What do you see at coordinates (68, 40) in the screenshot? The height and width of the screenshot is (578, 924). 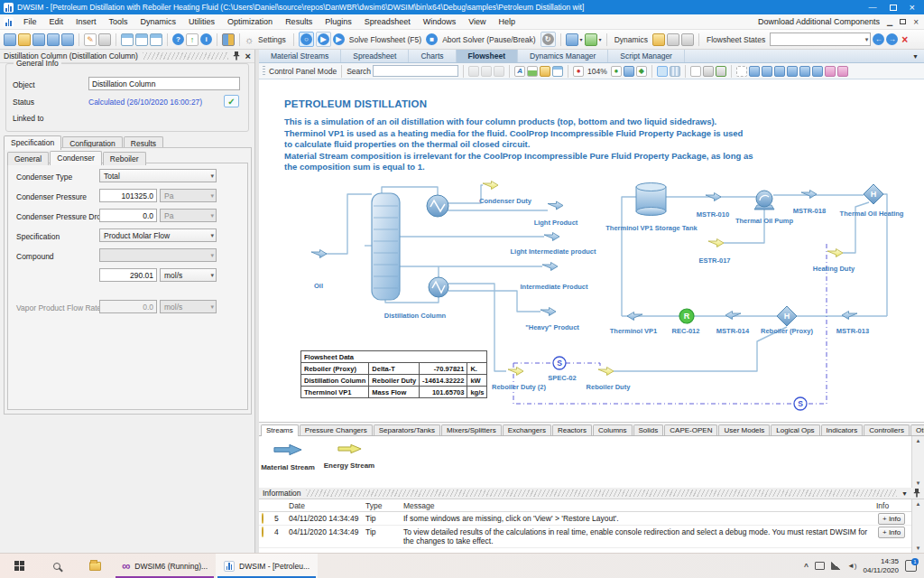 I see `save-all-icon` at bounding box center [68, 40].